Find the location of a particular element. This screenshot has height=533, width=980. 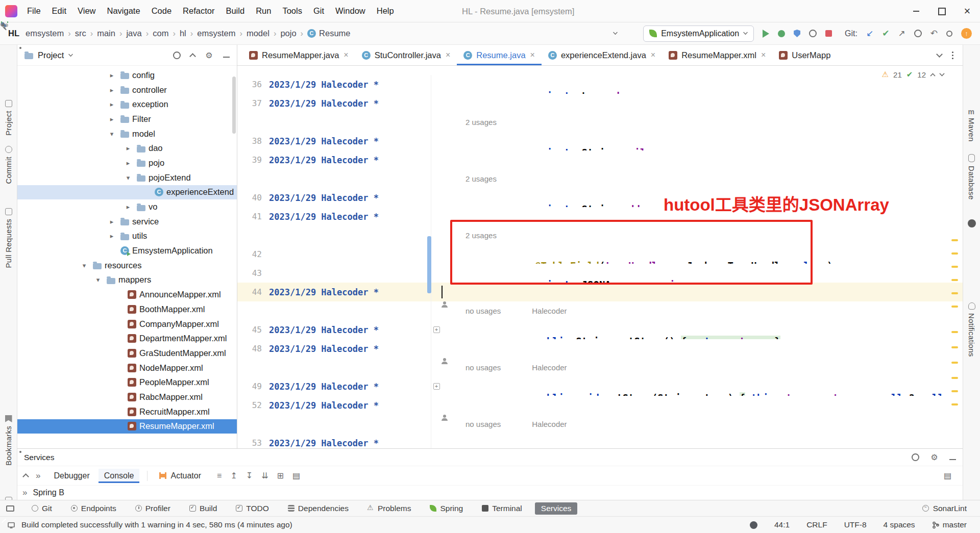

tool-window-button: Dependencies is located at coordinates (318, 509).